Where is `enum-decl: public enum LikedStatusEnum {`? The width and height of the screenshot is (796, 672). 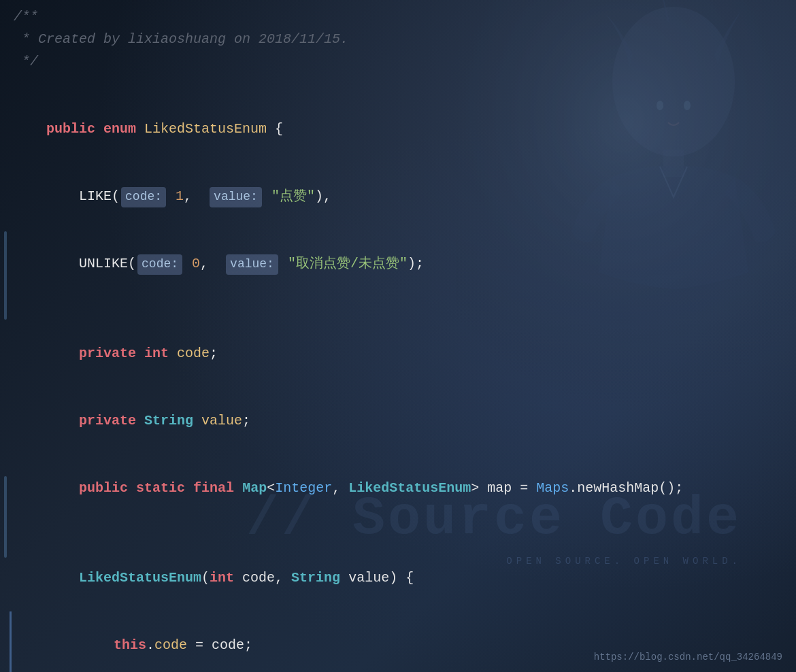
enum-decl: public enum LikedStatusEnum { is located at coordinates (398, 129).